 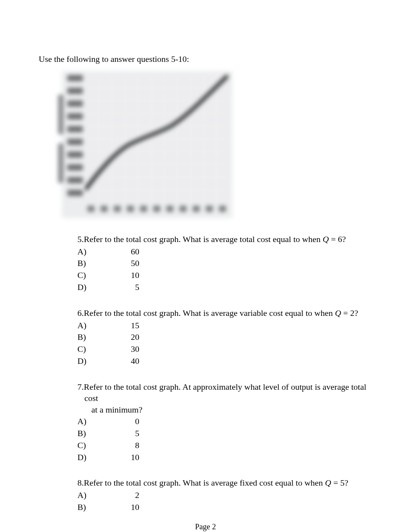 I want to click on instruction-text: Use the following to answer questions 5-…, so click(x=206, y=59).